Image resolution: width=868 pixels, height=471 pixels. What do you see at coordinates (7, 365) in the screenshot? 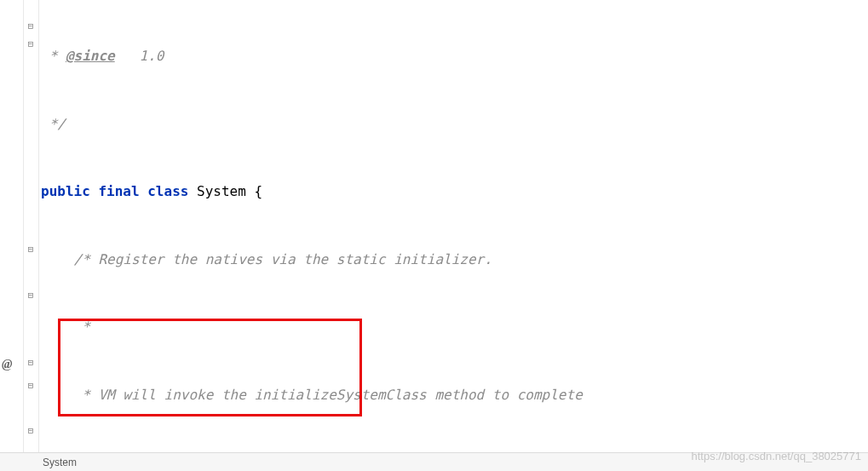
I see `override-icon: @` at bounding box center [7, 365].